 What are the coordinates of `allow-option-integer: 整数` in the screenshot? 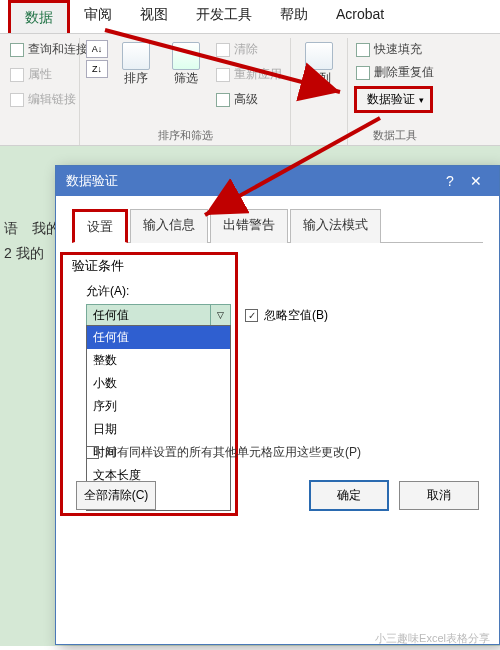 It's located at (158, 360).